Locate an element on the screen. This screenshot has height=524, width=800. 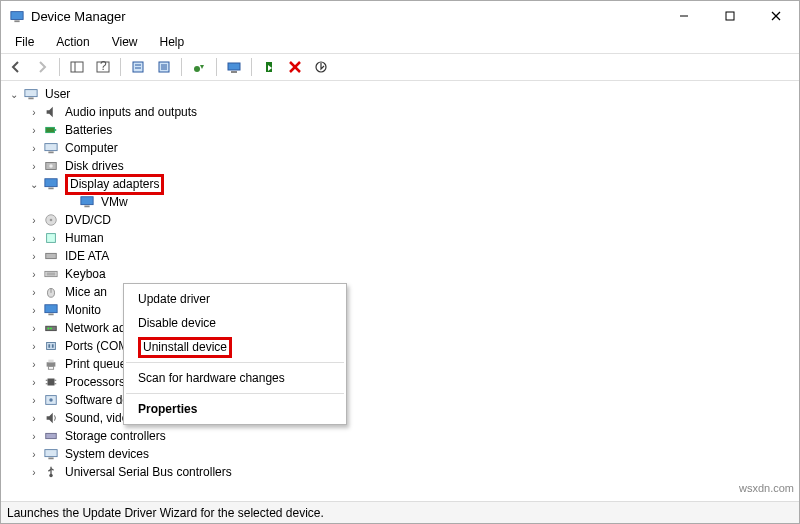
menubar: File Action View Help is located at coordinates (400, 42).